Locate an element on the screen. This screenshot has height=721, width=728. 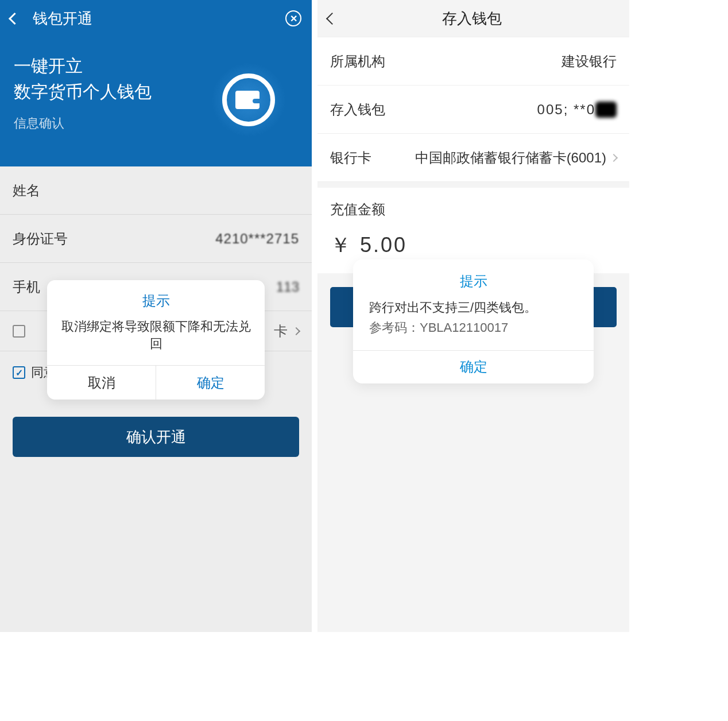
amount-label: 充值金额 is located at coordinates (473, 210).